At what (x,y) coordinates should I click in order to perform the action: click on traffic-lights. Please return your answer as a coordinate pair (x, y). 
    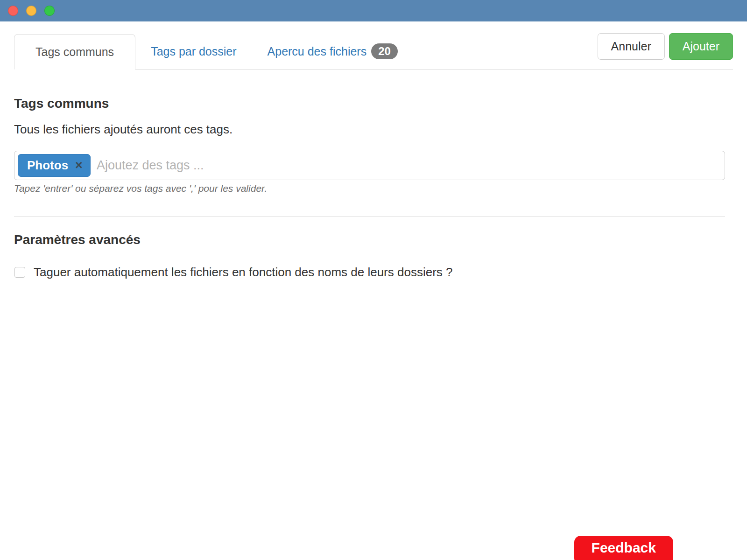
    Looking at the image, I should click on (31, 11).